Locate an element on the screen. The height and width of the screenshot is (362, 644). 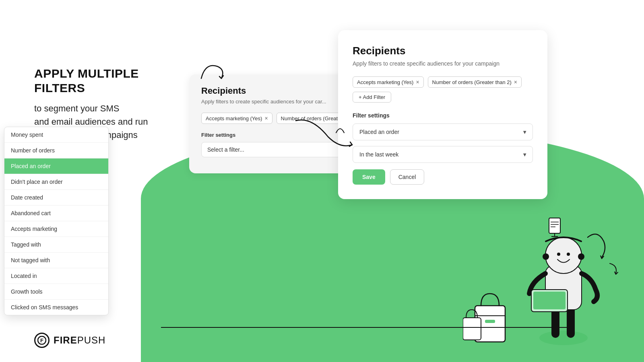
time-period-select: In the last week is located at coordinates (443, 154).